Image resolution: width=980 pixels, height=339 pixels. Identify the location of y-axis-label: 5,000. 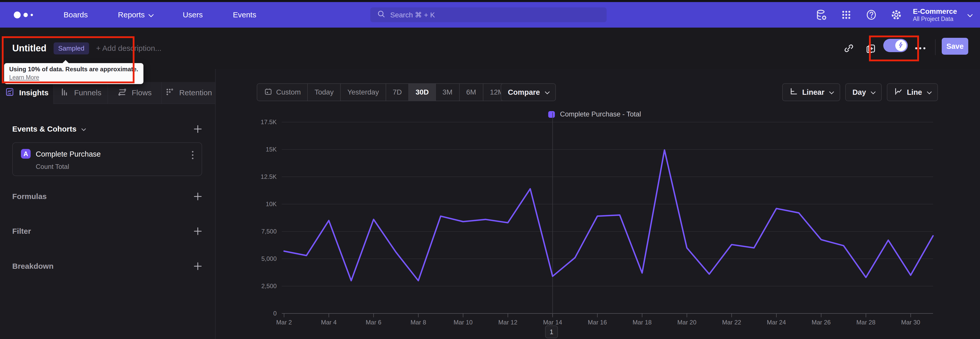
(269, 259).